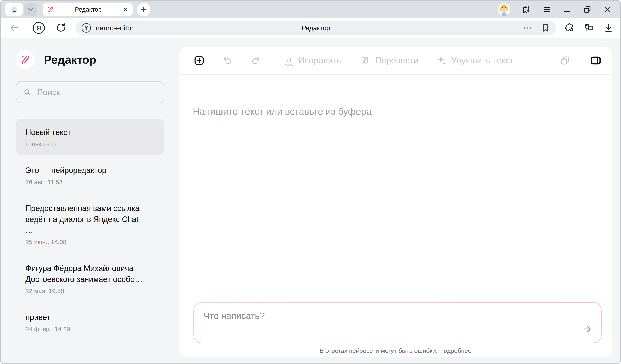 This screenshot has width=621, height=364. I want to click on page-title: Редактор, so click(316, 28).